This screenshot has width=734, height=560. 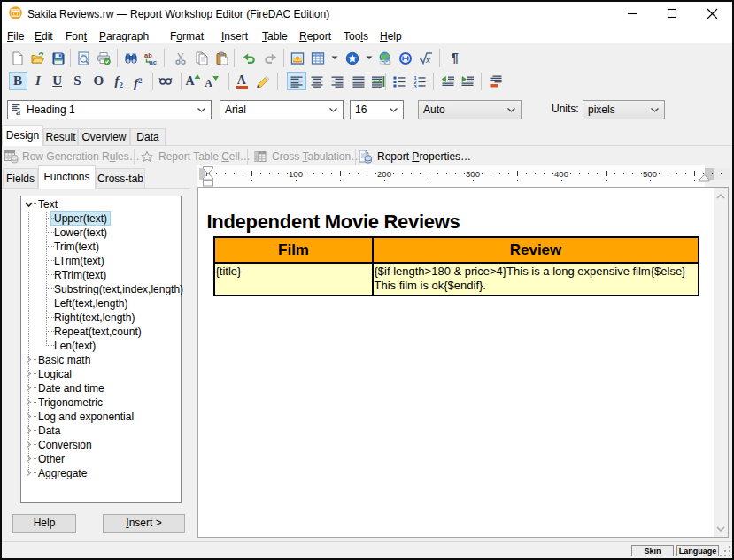 What do you see at coordinates (428, 60) in the screenshot?
I see `svg-text: x` at bounding box center [428, 60].